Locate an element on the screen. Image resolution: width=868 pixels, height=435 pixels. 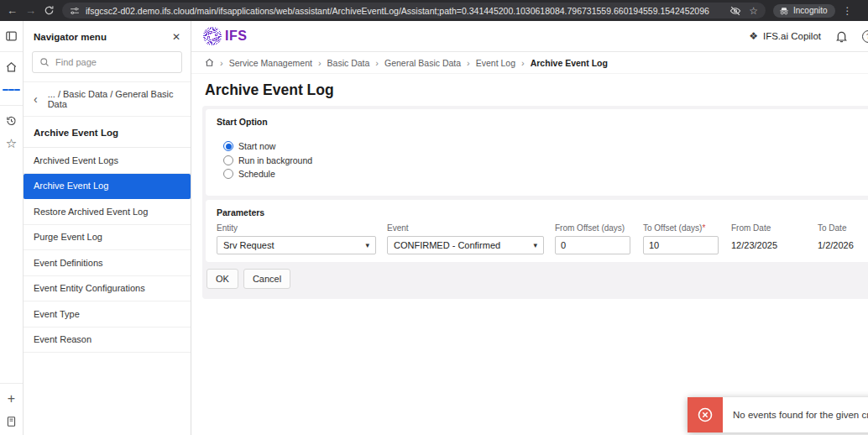
breadcrumb-item: Event Log is located at coordinates (495, 63).